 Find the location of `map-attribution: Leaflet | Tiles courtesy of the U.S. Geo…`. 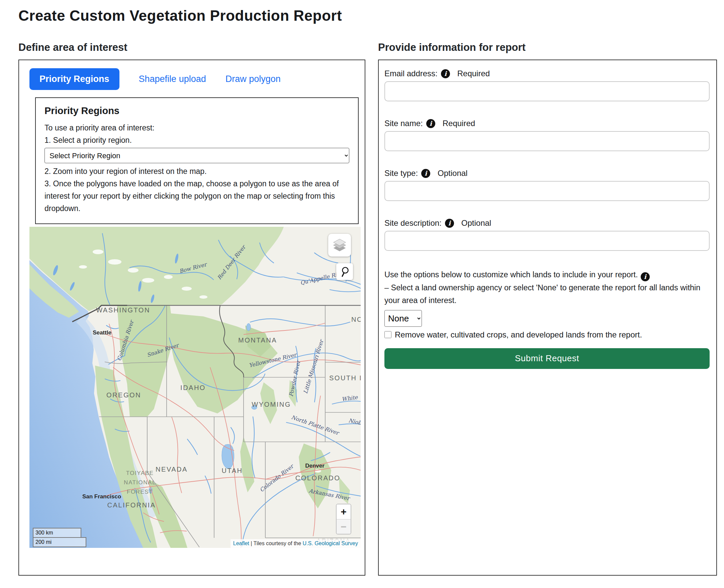

map-attribution: Leaflet | Tiles courtesy of the U.S. Geo… is located at coordinates (295, 544).